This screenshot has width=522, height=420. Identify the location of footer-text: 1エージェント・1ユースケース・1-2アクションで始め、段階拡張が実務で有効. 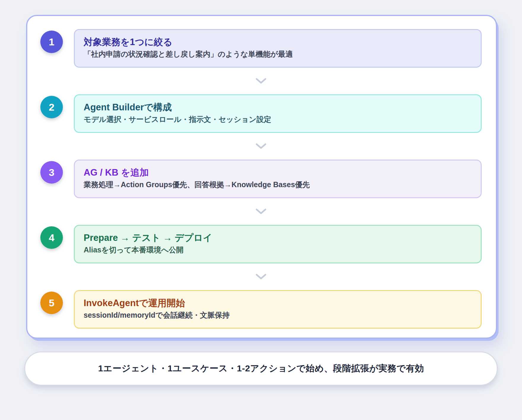
(261, 368).